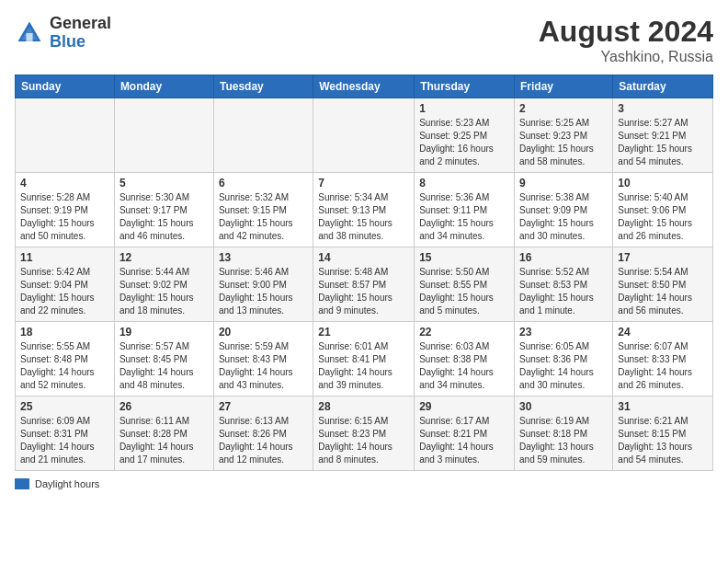 The width and height of the screenshot is (728, 563). I want to click on day-cell: 19Sunrise: 5:57 AMSunset: 8:45 PMDayligh…, so click(164, 359).